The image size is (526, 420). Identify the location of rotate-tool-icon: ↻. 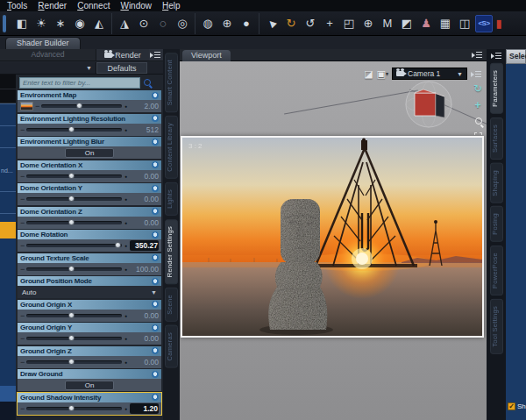
(291, 24).